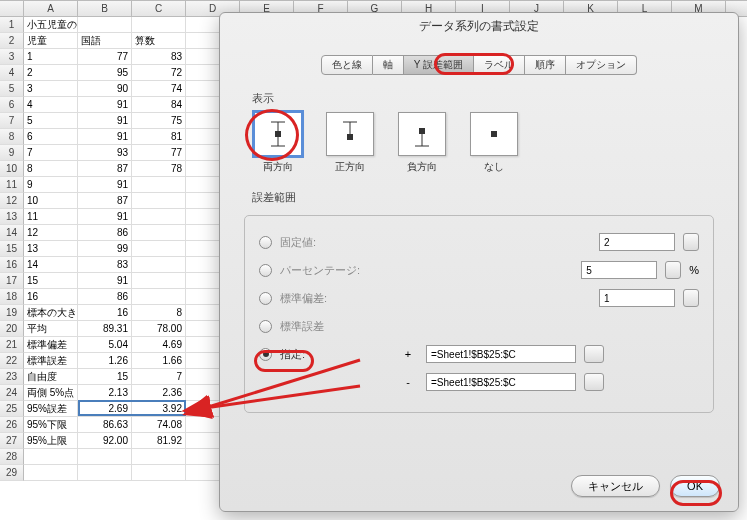 The height and width of the screenshot is (520, 747). Describe the element at coordinates (51, 329) in the screenshot. I see `cell: 平均` at that location.